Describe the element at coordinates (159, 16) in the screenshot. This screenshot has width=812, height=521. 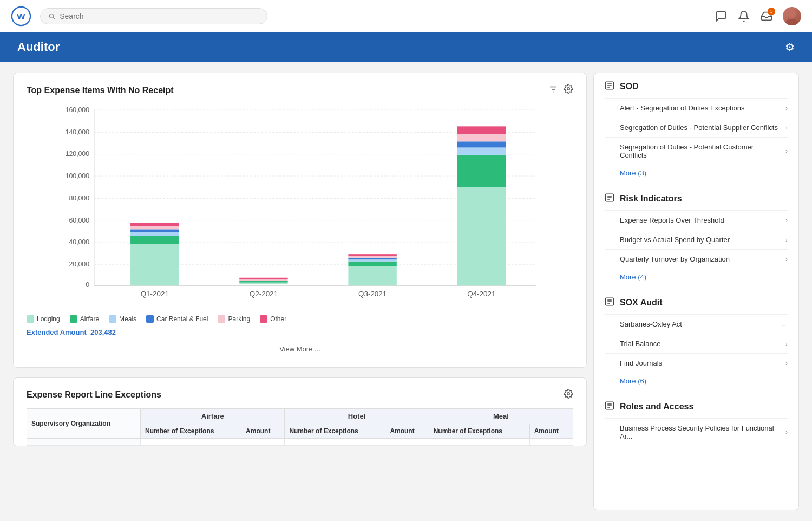
I see `search-input` at that location.